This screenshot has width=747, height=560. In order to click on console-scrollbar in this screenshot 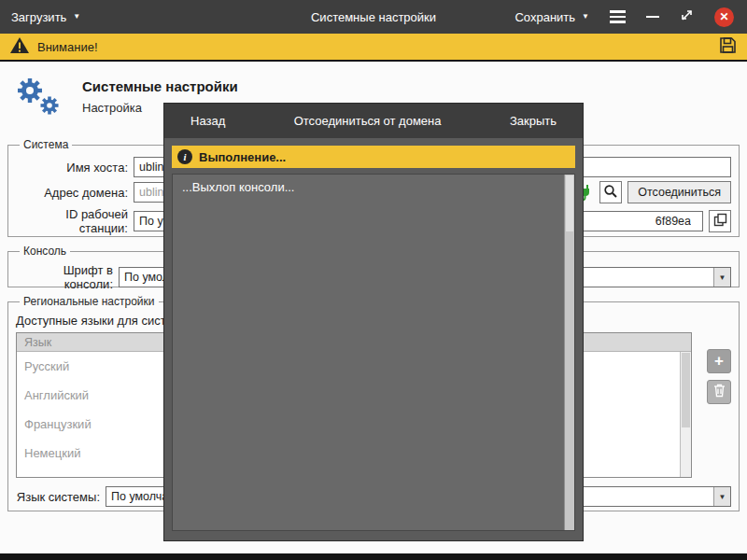, I will do `click(570, 353)`.